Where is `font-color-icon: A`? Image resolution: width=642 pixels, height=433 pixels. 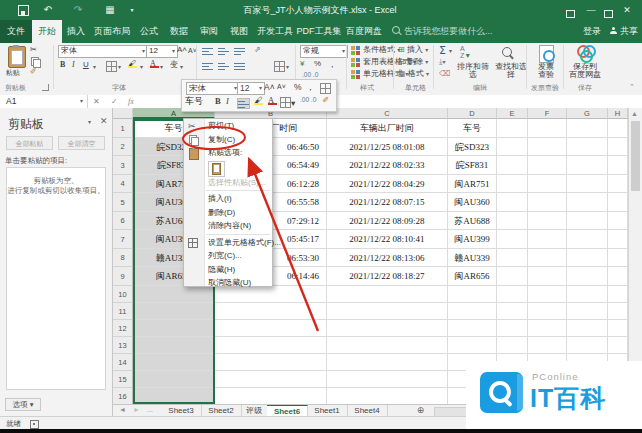 font-color-icon: A is located at coordinates (153, 64).